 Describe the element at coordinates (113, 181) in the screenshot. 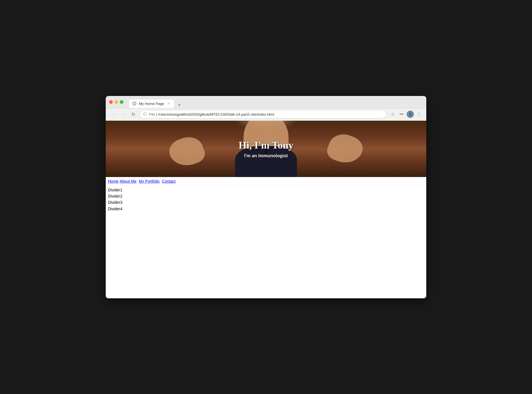

I see `nav-link-home: Home` at that location.